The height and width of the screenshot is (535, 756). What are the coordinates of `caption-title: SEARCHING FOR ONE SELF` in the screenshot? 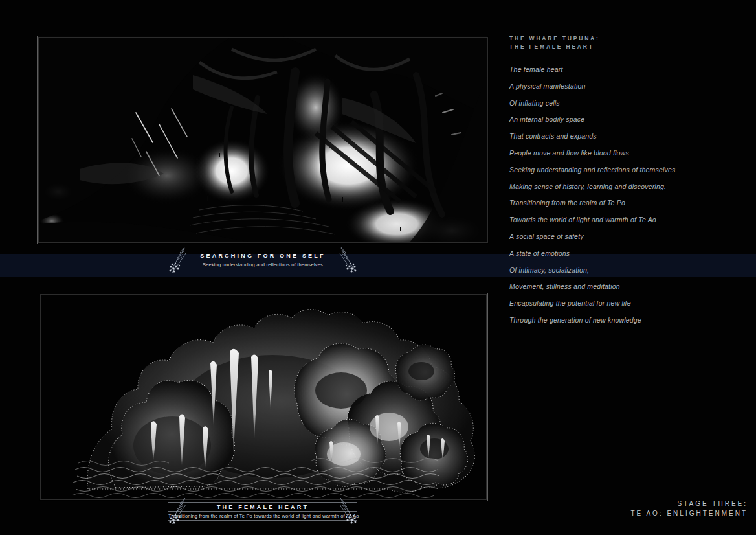 It's located at (263, 255).